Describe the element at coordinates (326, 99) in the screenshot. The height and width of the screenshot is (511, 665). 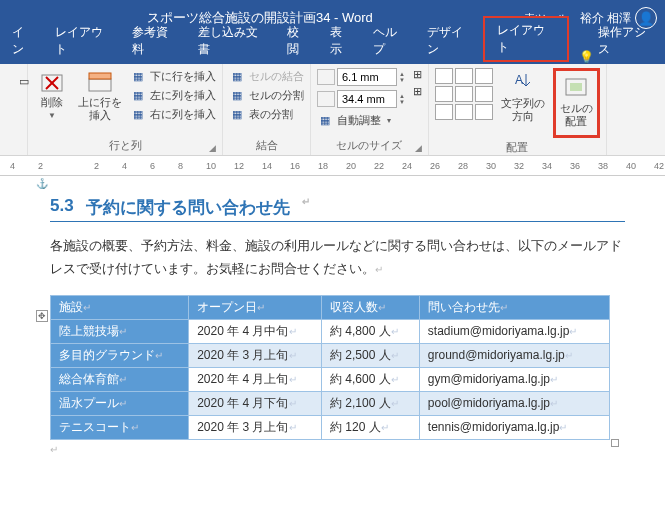
I see `col-width-icon` at that location.